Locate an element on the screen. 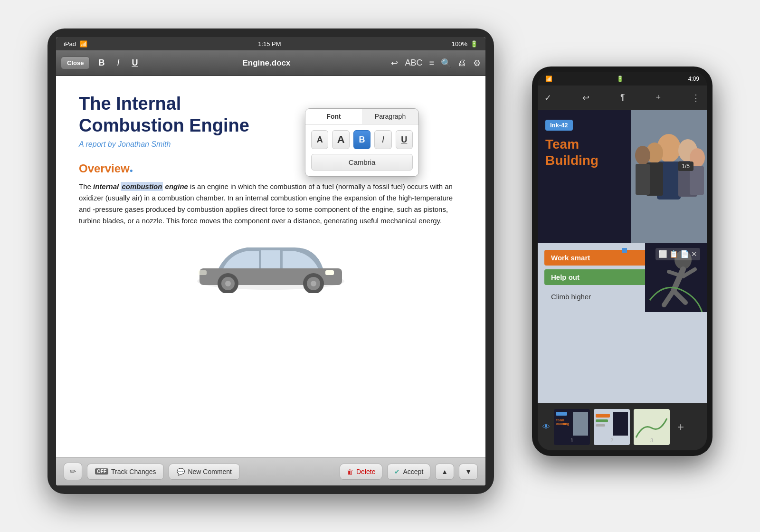 The image size is (760, 532). font-size-decrease-btn: A is located at coordinates (320, 140).